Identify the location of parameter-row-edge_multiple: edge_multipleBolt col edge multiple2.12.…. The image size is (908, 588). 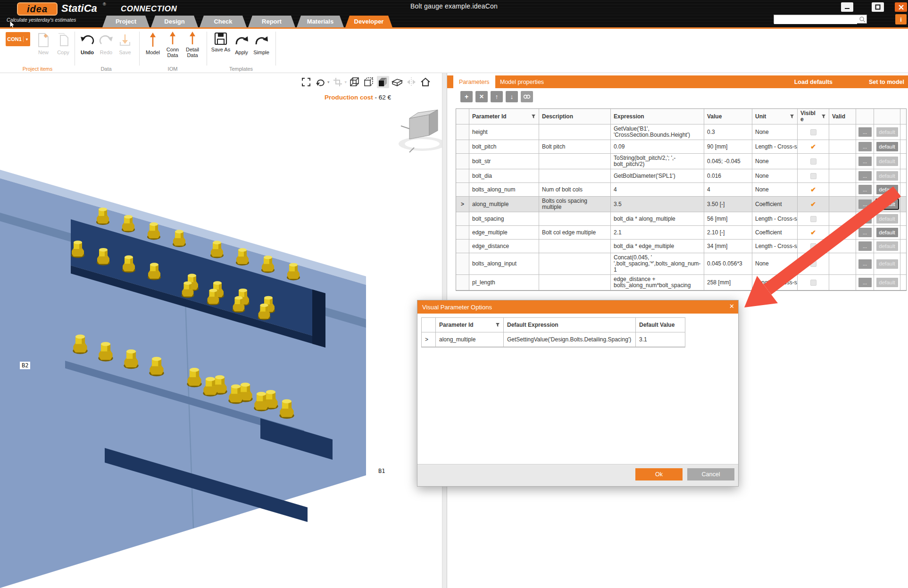
(681, 233).